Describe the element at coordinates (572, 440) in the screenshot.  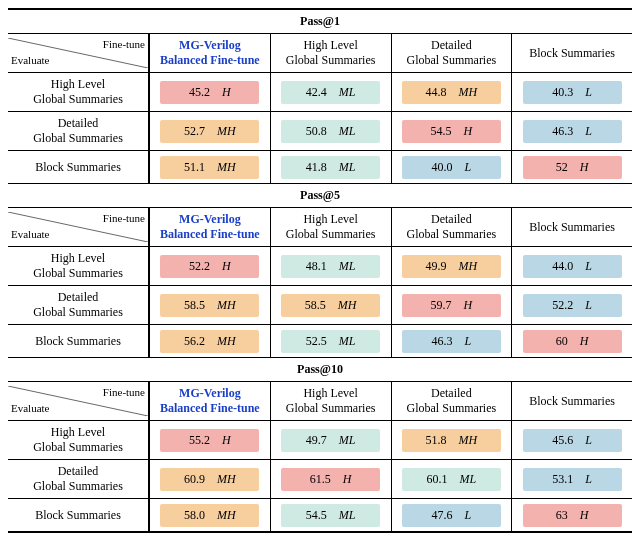
I see `data-cell: 45.6 L` at that location.